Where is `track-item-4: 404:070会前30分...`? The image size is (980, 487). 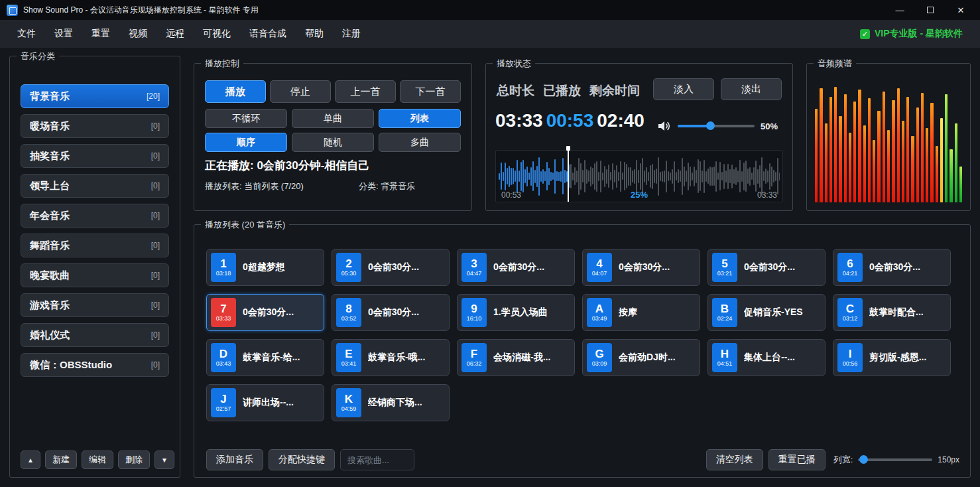 track-item-4: 404:070会前30分... is located at coordinates (641, 267).